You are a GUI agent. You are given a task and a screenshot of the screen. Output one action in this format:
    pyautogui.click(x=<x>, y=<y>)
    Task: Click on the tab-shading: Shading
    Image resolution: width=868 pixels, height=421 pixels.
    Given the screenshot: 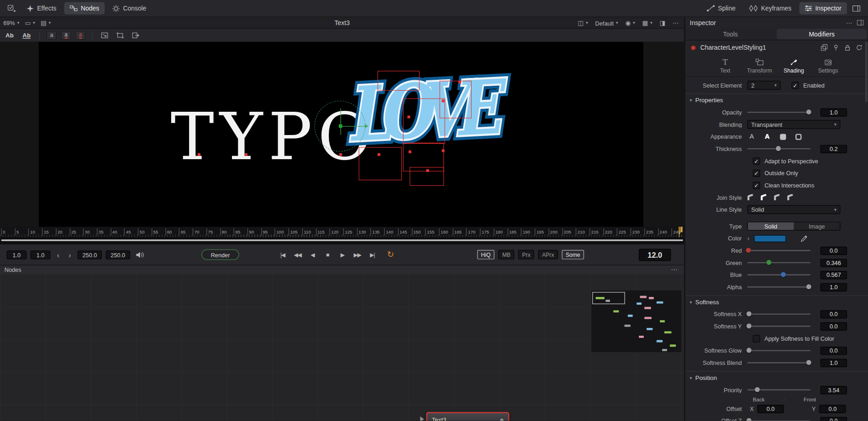 What is the action you would take?
    pyautogui.click(x=794, y=66)
    